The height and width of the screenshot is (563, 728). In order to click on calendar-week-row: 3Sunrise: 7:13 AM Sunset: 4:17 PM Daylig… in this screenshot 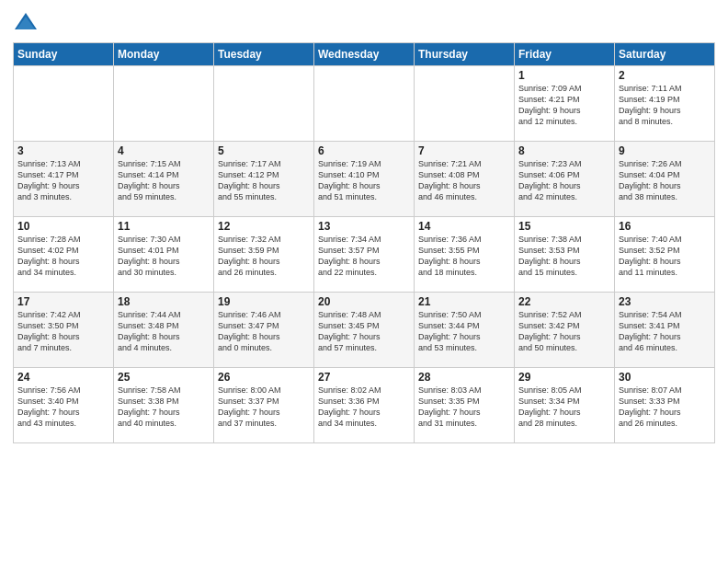, I will do `click(364, 179)`.